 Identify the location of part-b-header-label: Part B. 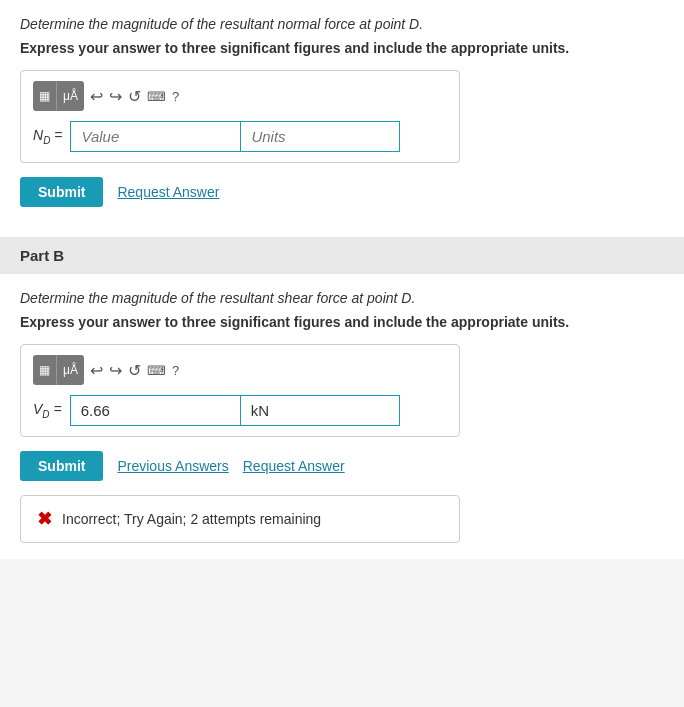
(42, 256).